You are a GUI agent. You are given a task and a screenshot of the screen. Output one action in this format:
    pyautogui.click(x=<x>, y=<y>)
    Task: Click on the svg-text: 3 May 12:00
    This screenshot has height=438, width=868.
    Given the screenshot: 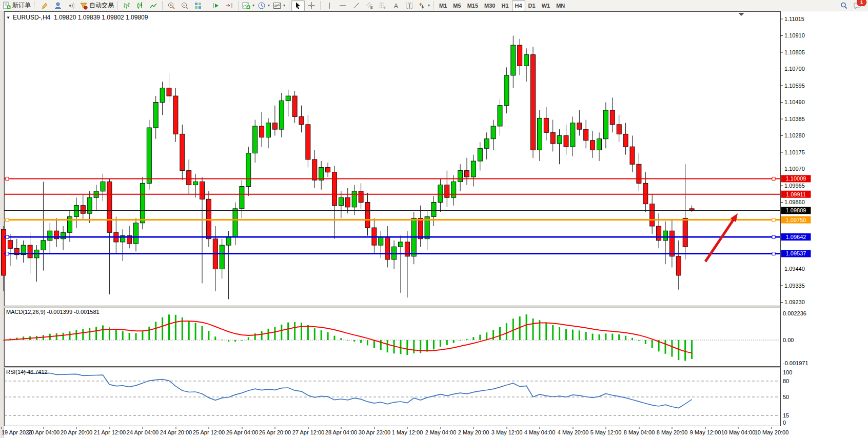 What is the action you would take?
    pyautogui.click(x=507, y=432)
    